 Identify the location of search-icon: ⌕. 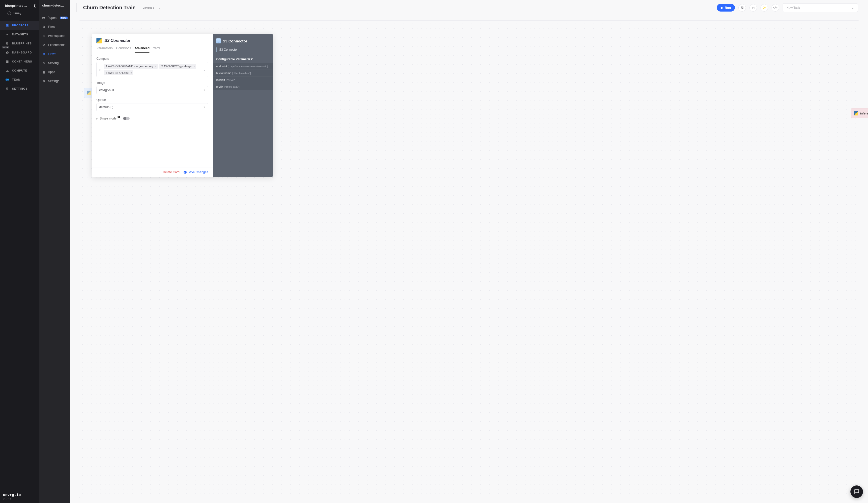
(100, 70).